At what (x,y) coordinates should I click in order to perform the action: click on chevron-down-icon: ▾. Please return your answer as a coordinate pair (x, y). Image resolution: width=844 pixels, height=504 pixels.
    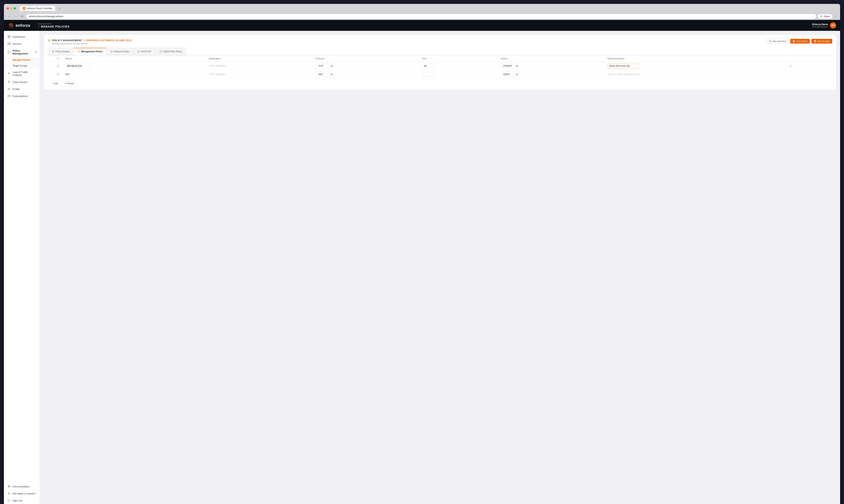
    Looking at the image, I should click on (36, 52).